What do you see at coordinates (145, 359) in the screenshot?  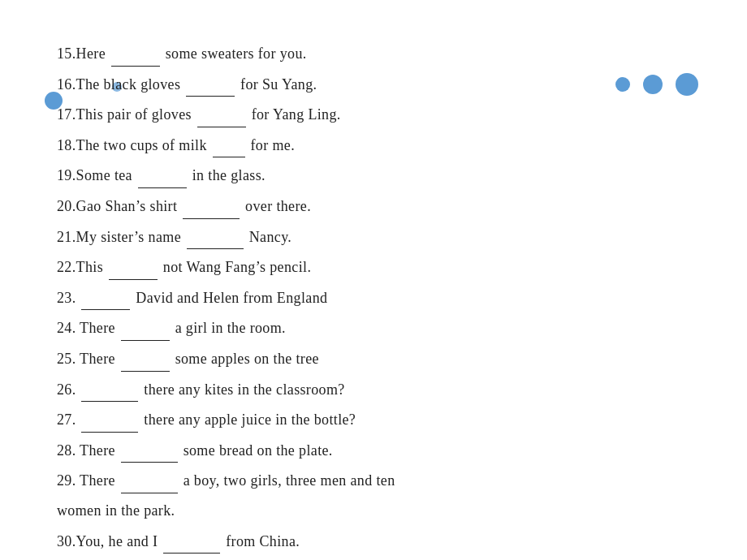 I see `line-25-blank` at bounding box center [145, 359].